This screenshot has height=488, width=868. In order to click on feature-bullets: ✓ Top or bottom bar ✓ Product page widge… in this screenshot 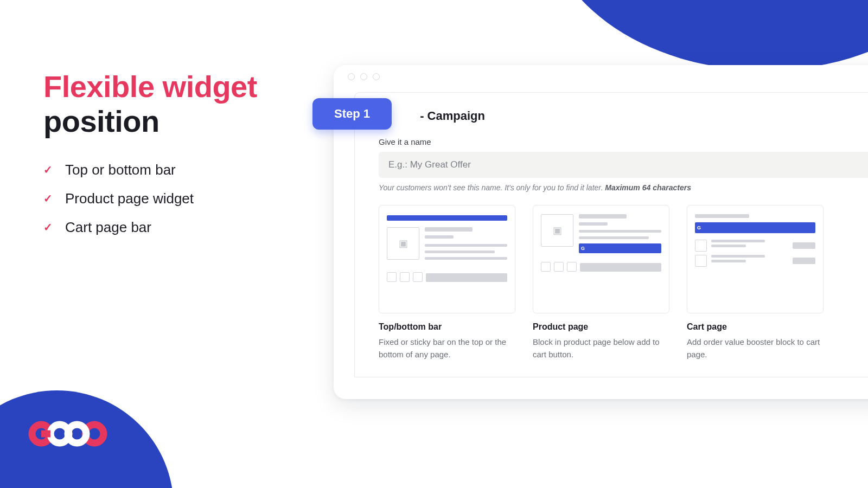, I will do `click(168, 198)`.